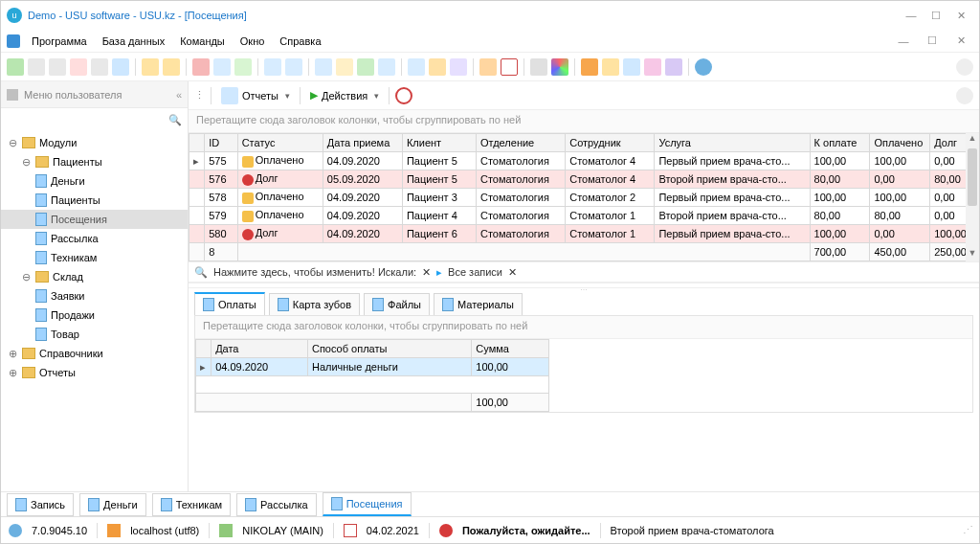 This screenshot has height=544, width=980. Describe the element at coordinates (539, 67) in the screenshot. I see `gear-icon` at that location.